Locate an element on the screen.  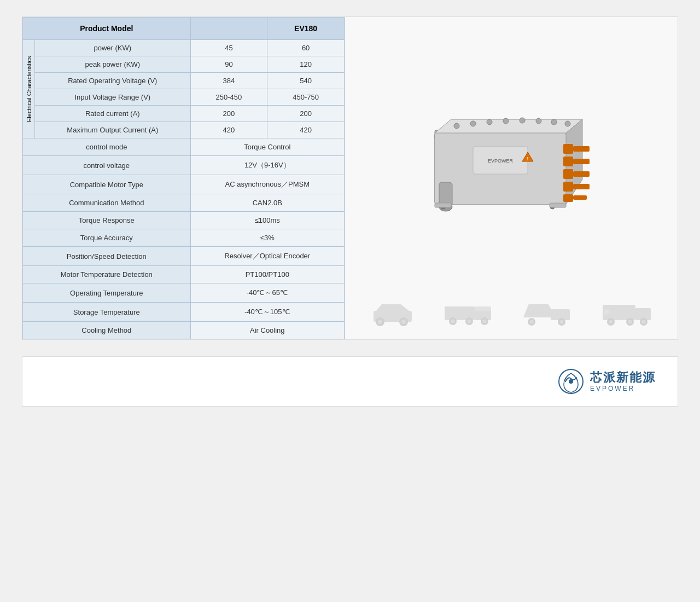
electrical-characteristics-label: Electrical Characteristics is located at coordinates (29, 89).